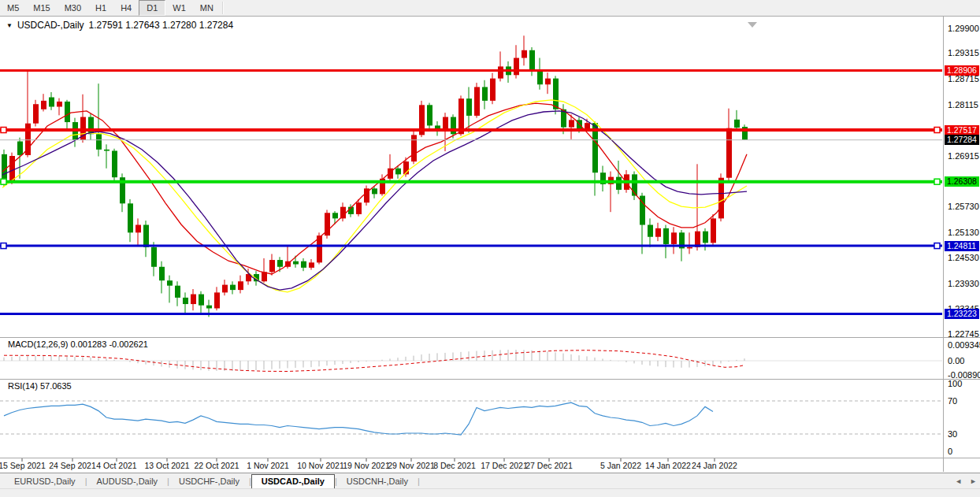  Describe the element at coordinates (39, 386) in the screenshot. I see `rsi-indicator-label: RSI(14) 57.0635` at that location.